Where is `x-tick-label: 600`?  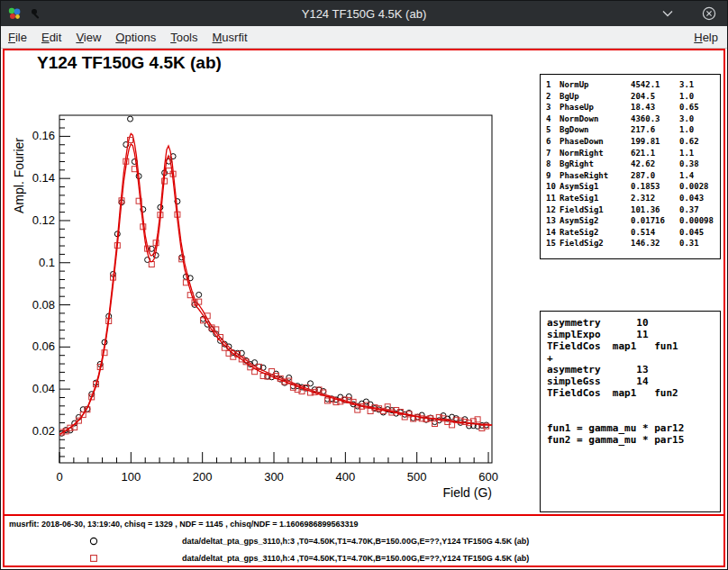
x-tick-label: 600 is located at coordinates (488, 477).